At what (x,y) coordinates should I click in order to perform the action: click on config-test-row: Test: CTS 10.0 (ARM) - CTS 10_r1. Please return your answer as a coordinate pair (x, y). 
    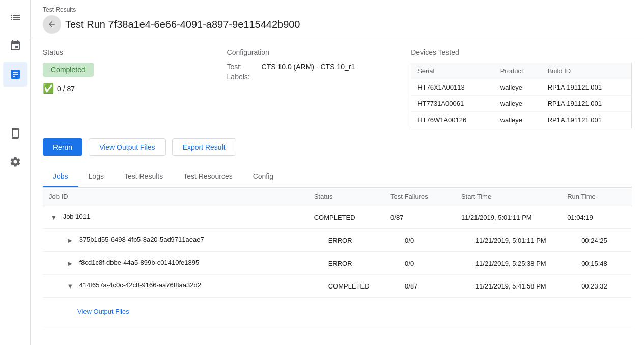
    Looking at the image, I should click on (319, 67).